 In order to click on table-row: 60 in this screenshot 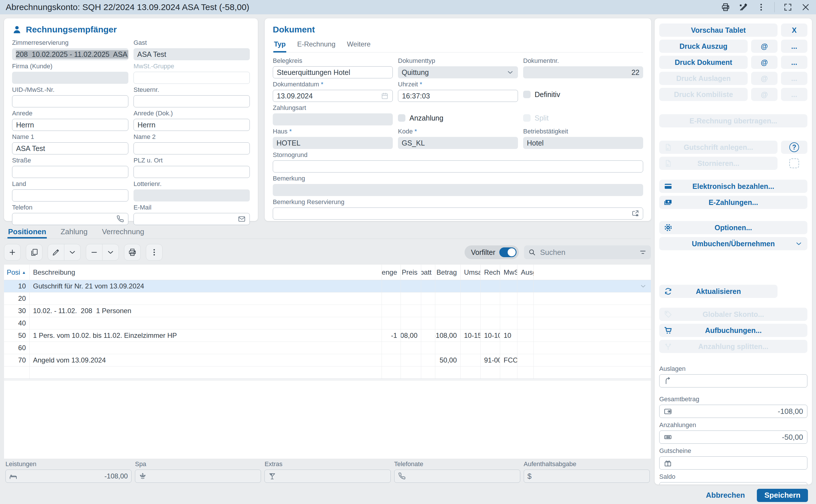, I will do `click(327, 348)`.